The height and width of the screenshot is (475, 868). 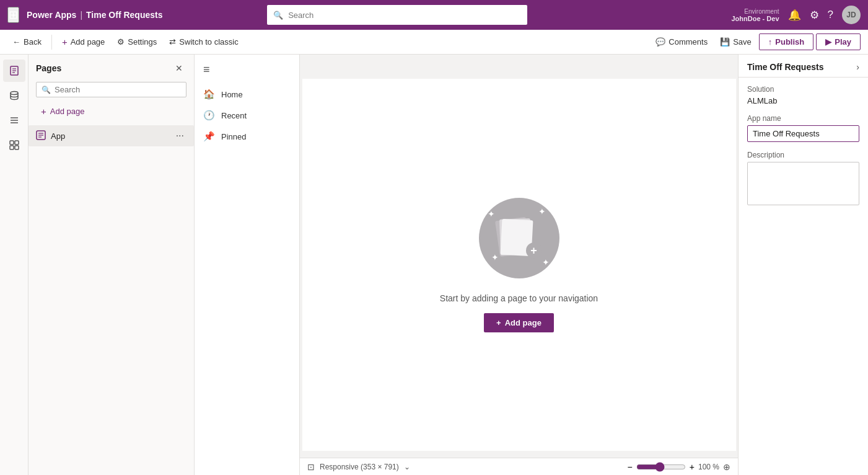 I want to click on toolbar: ← Back + Add page ⚙ Settings ⇄ Switch to…, so click(x=434, y=42).